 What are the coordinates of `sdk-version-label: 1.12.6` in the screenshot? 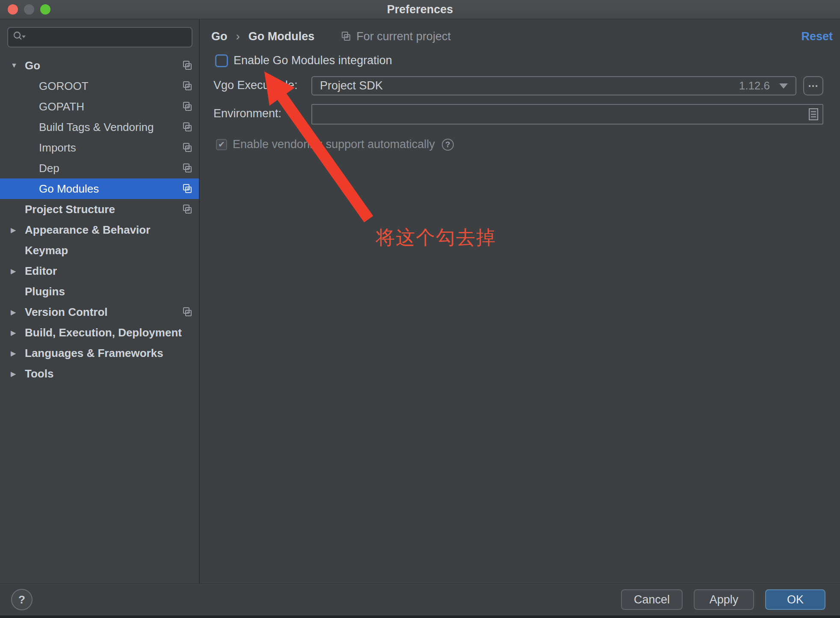 It's located at (754, 86).